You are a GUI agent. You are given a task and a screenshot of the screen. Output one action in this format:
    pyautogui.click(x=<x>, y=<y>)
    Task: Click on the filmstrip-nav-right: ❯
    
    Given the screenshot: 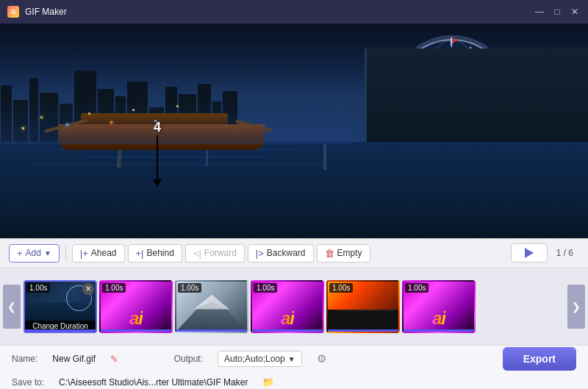 What is the action you would take?
    pyautogui.click(x=576, y=307)
    